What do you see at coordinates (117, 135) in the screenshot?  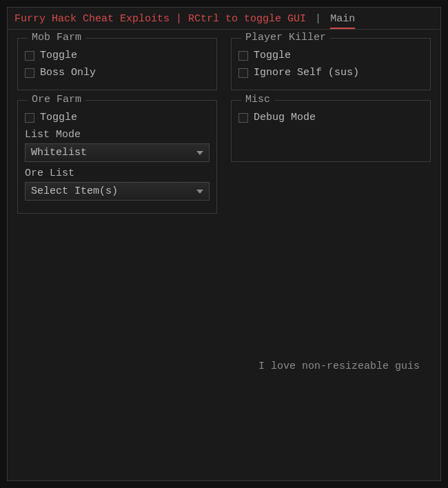 I see `list-mode-label: List Mode` at bounding box center [117, 135].